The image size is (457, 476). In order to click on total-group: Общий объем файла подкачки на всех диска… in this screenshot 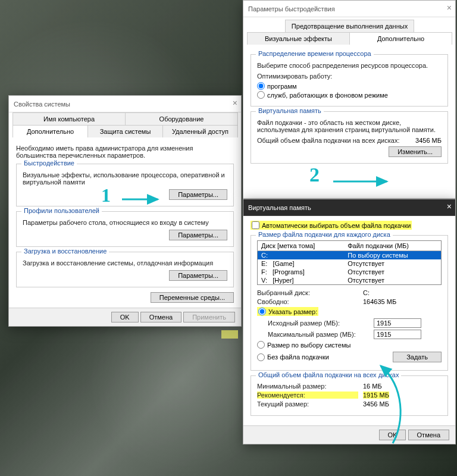, I will do `click(349, 396)`.